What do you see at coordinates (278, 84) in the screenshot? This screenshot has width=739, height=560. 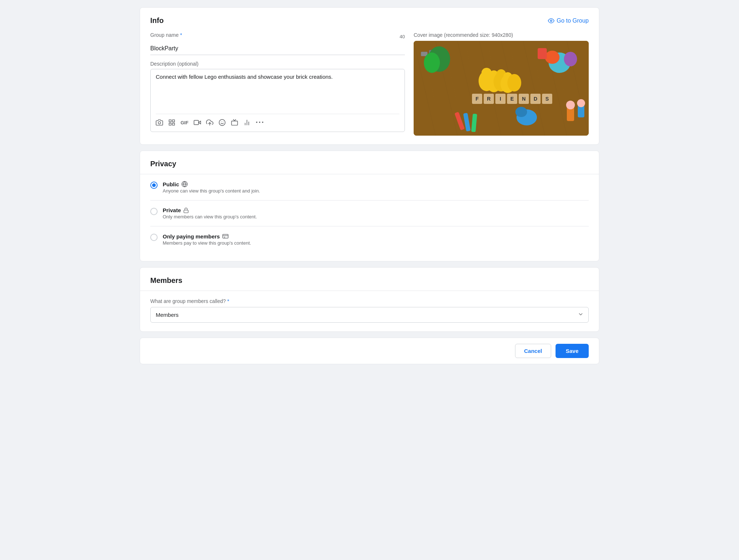 I see `info-left: Group name * 40 Description (optional) C…` at bounding box center [278, 84].